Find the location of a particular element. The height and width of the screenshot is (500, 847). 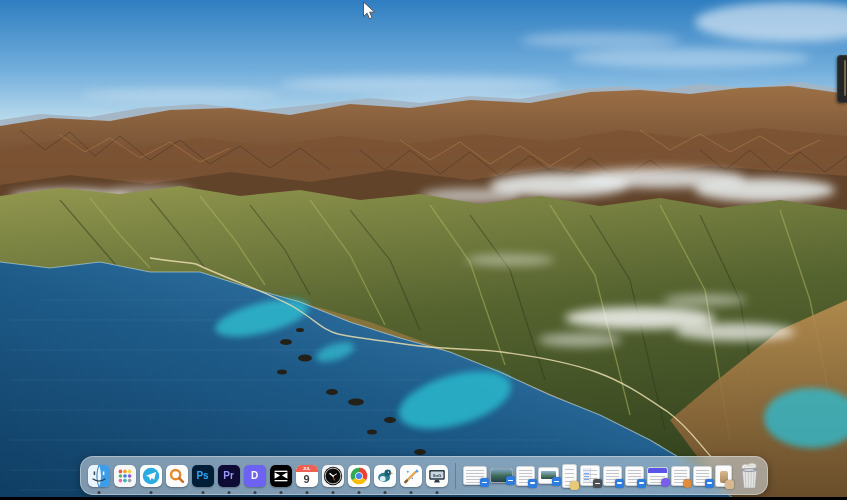

photoshop-label: Ps is located at coordinates (202, 476).